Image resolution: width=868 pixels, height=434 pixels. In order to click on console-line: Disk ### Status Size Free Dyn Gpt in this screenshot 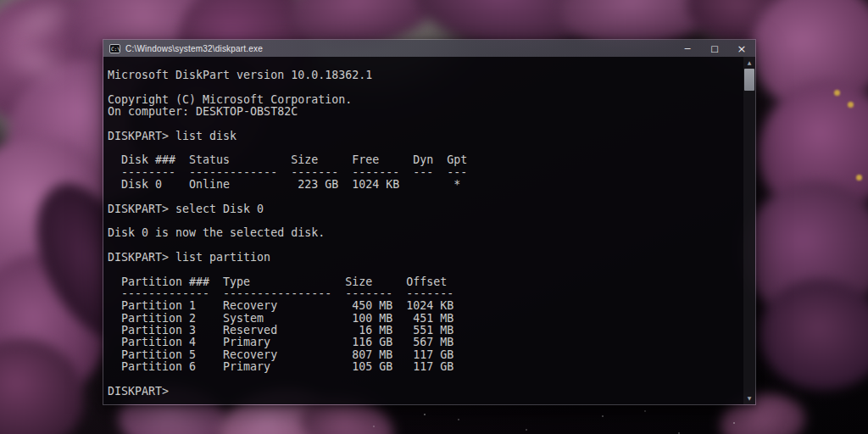, I will do `click(426, 160)`.